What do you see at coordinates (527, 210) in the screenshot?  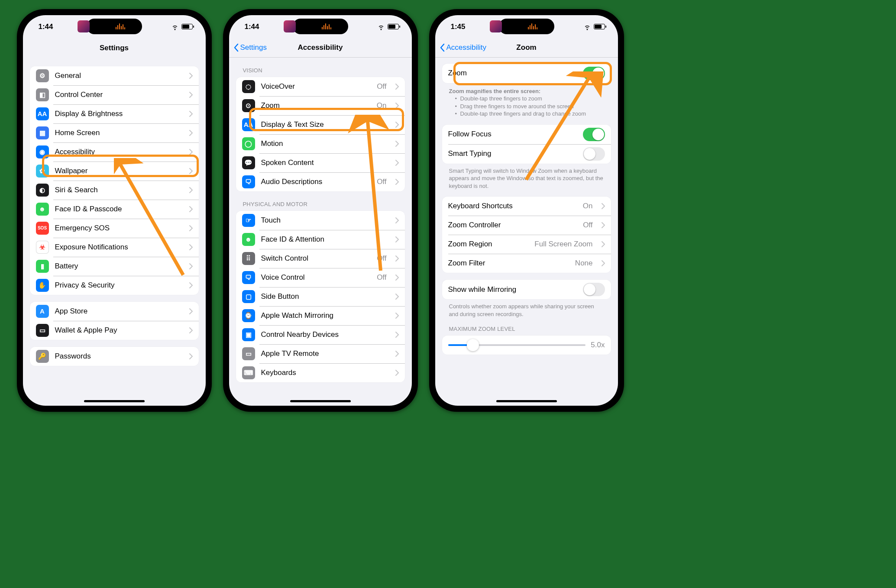 I see `phone-zoom: 1:45 Accessibility Zoom Zoom Zoom magnif…` at bounding box center [527, 210].